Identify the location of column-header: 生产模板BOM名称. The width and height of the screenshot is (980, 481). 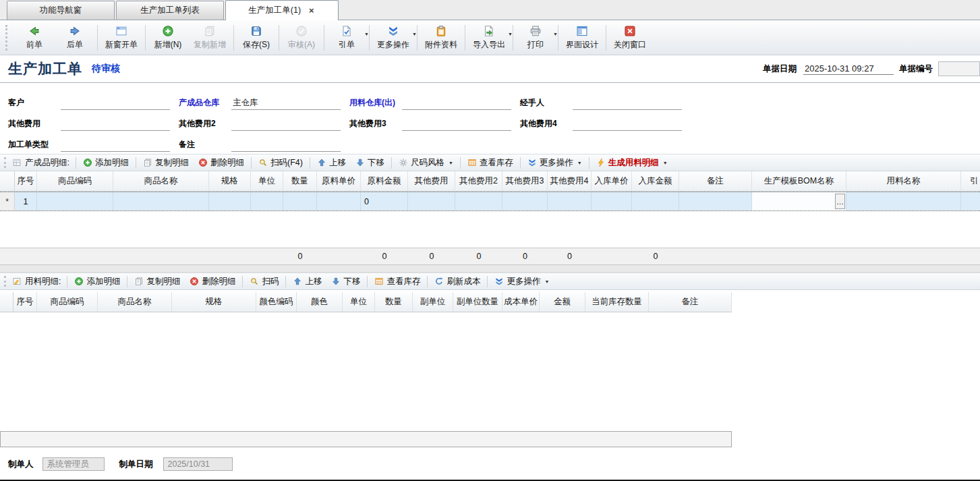
(799, 181).